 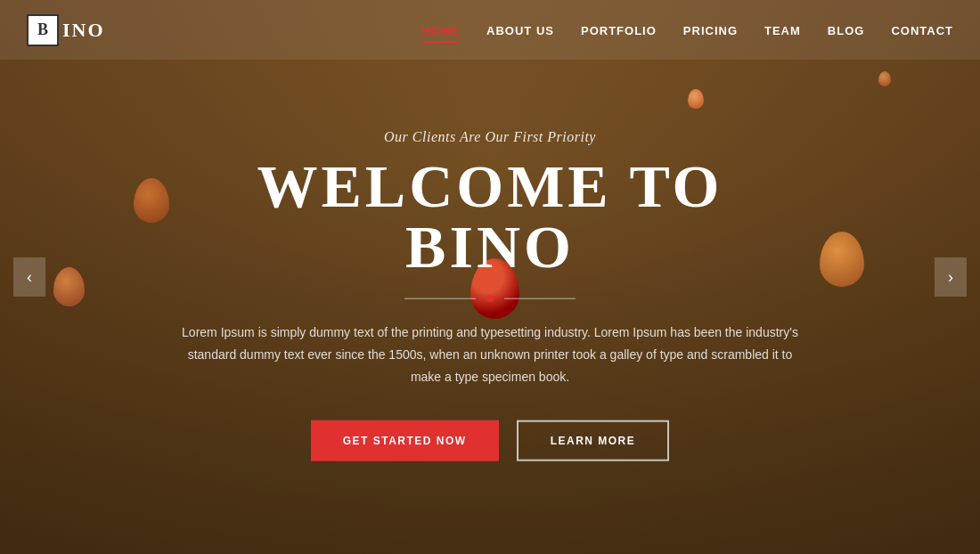 I want to click on nav-item-team: TEAM, so click(x=782, y=30).